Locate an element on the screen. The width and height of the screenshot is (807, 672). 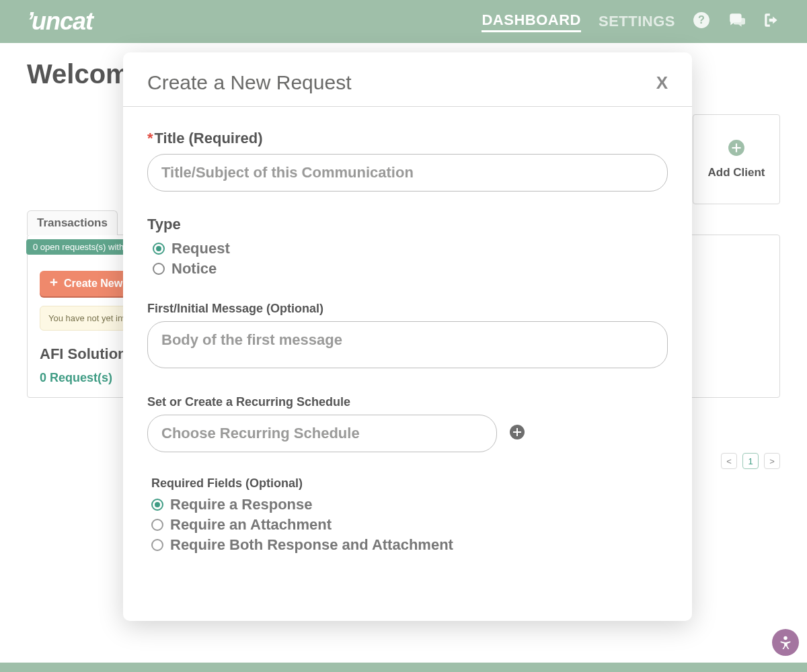
required-fields-group: Require a Response Require an Attachment… is located at coordinates (408, 525).